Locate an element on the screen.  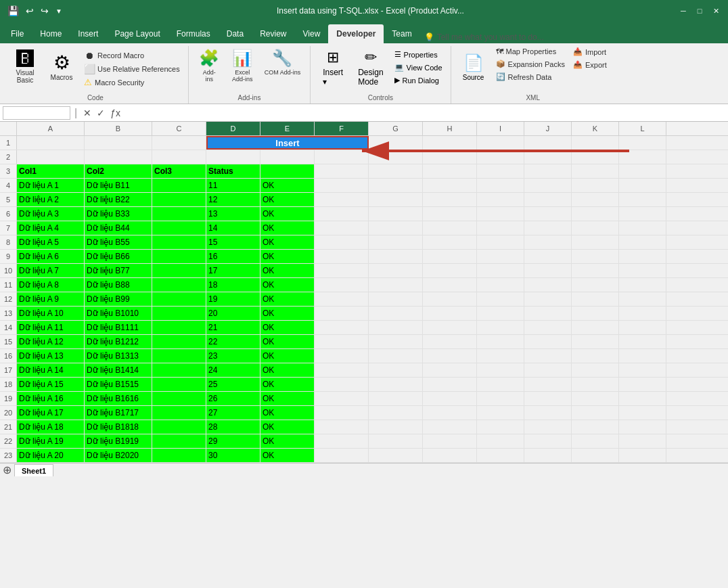
design-mode-button: ✏ DesignMode is located at coordinates (371, 67).